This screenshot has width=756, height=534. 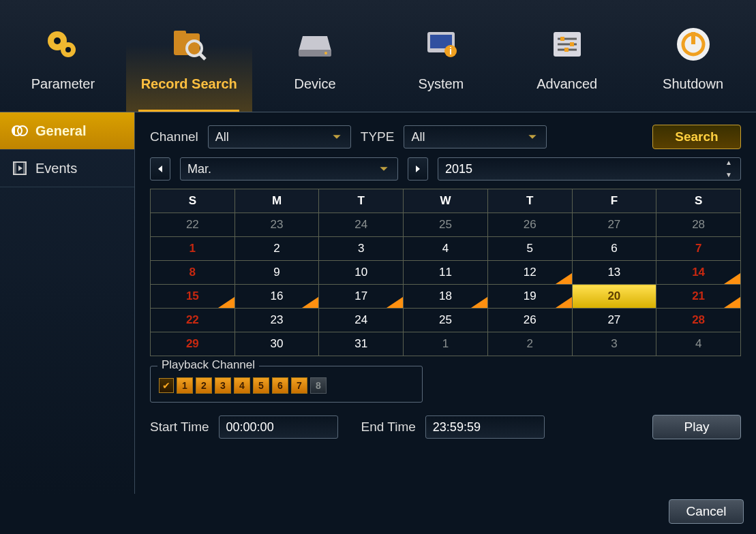 What do you see at coordinates (485, 427) in the screenshot?
I see `end-time-input` at bounding box center [485, 427].